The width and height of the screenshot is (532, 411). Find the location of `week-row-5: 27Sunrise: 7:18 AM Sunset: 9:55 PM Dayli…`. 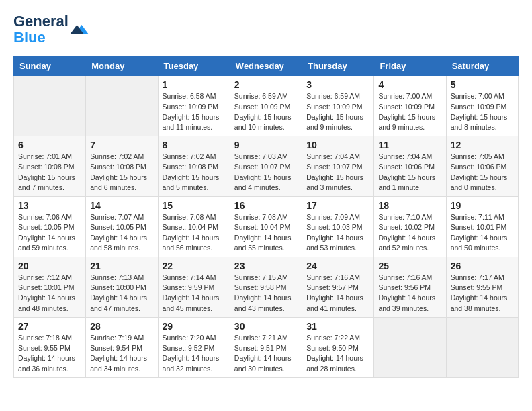

week-row-5: 27Sunrise: 7:18 AM Sunset: 9:55 PM Dayli… is located at coordinates (266, 347).